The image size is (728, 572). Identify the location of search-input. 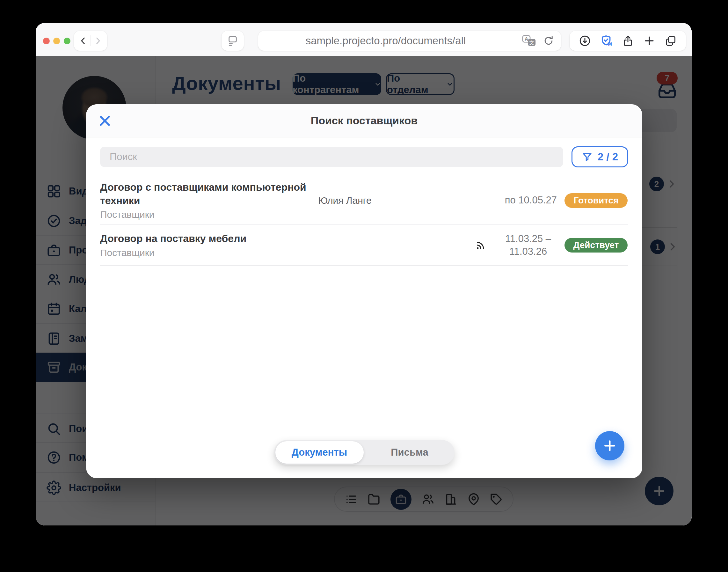
(332, 157).